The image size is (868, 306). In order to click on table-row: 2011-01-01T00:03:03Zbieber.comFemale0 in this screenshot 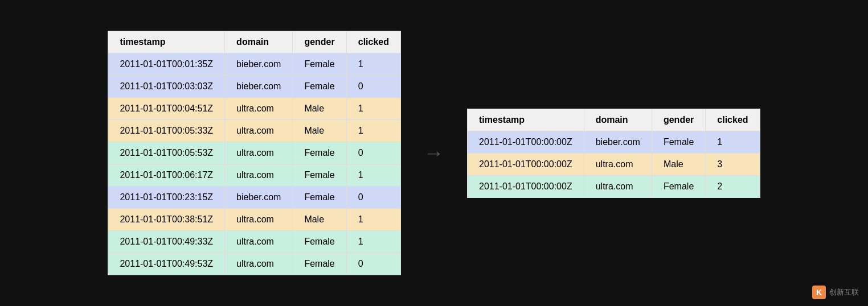, I will do `click(255, 86)`.